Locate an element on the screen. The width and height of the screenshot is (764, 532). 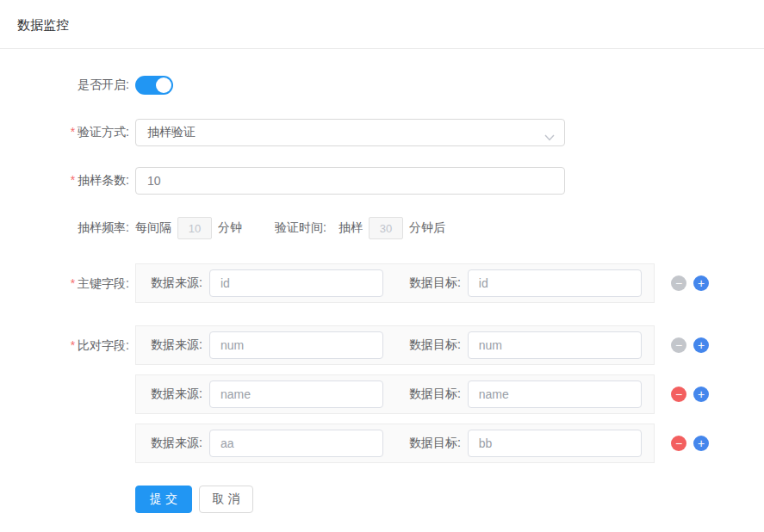
page-header: 数据监控 is located at coordinates (382, 24).